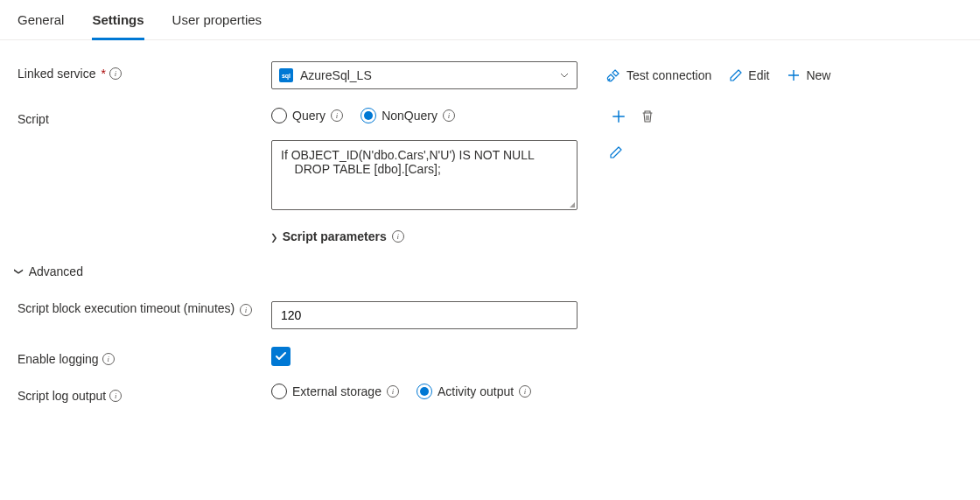  I want to click on enable-logging-label: Enable logging i, so click(144, 356).